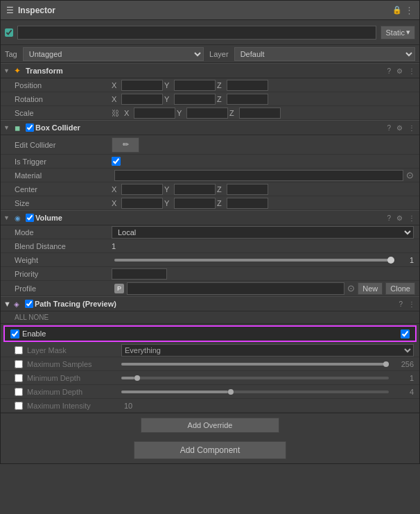 The width and height of the screenshot is (420, 514). What do you see at coordinates (405, 260) in the screenshot?
I see `weight-value: 1` at bounding box center [405, 260].